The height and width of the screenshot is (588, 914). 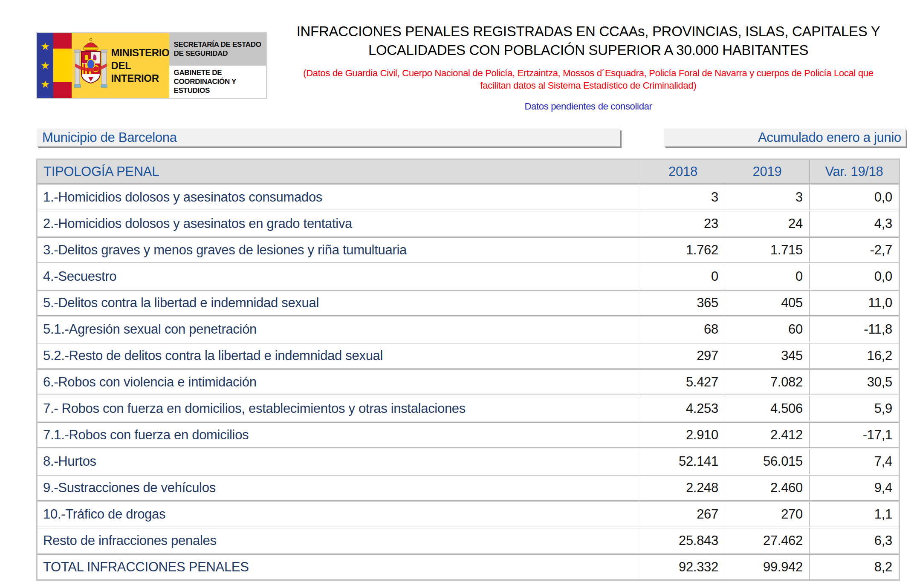 I want to click on value-var: 4,3, so click(x=854, y=224).